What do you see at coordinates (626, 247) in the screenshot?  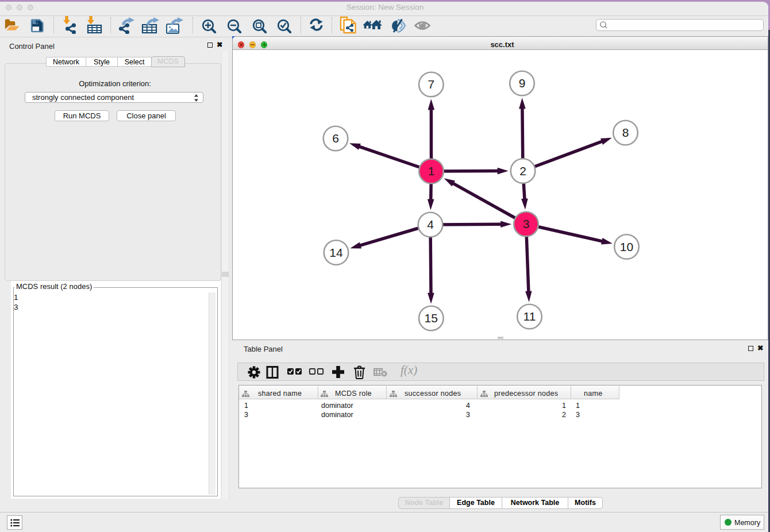 I see `svg-text: 10` at bounding box center [626, 247].